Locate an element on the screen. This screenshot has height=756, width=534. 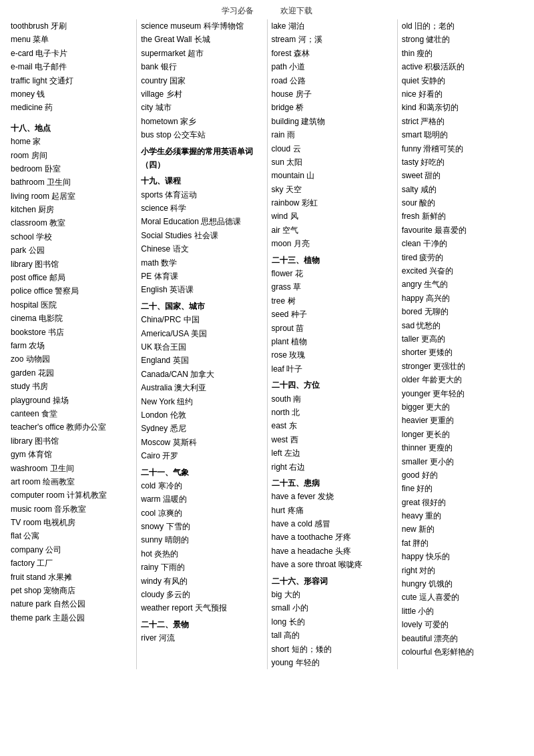
list-item: excited 兴奋的 is located at coordinates (463, 271).